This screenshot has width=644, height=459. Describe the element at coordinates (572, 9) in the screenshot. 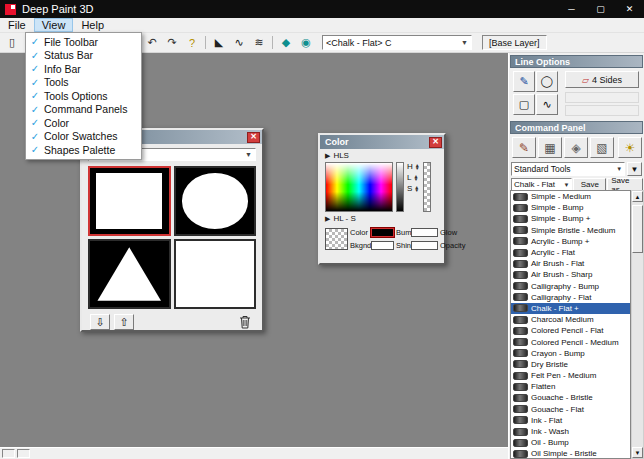

I see `minimize-button: ─` at that location.